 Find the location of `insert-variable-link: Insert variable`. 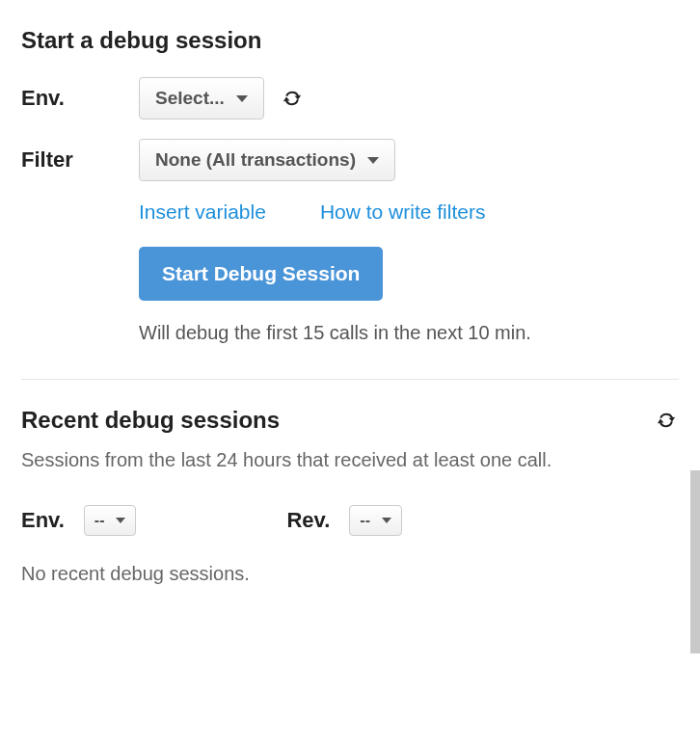

insert-variable-link: Insert variable is located at coordinates (202, 212).